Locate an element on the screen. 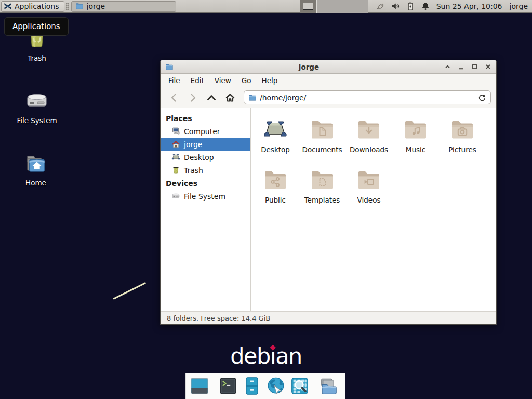  applications-menu-button: Applications is located at coordinates (33, 6).